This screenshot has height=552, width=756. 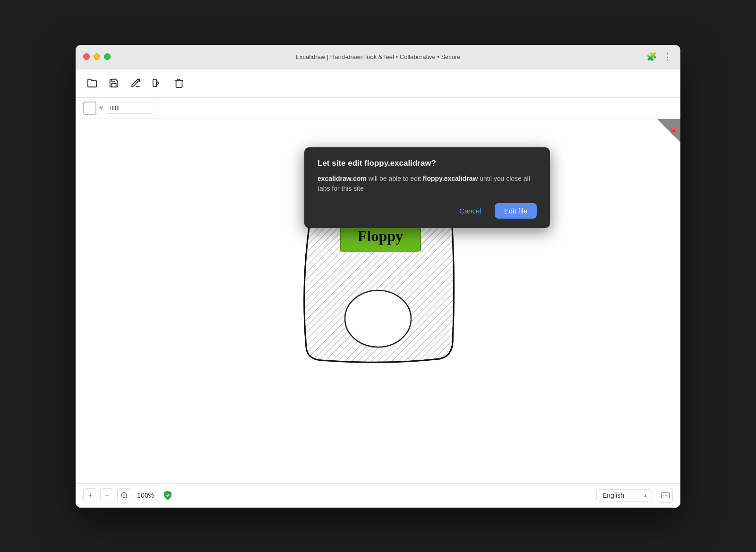 I want to click on share-button, so click(x=157, y=83).